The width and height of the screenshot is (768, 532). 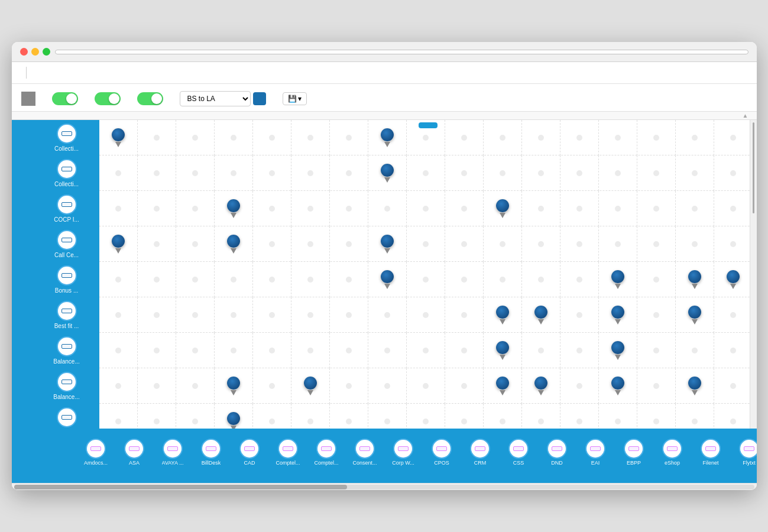 What do you see at coordinates (402, 52) in the screenshot?
I see `url-bar` at bounding box center [402, 52].